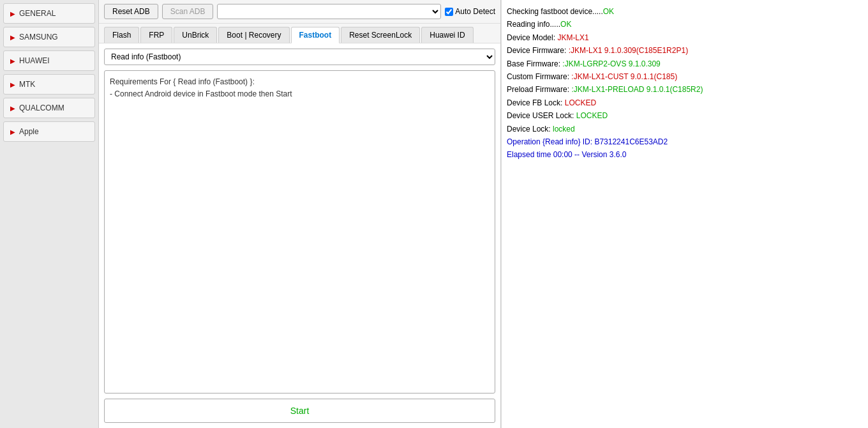 This screenshot has height=428, width=868. Describe the element at coordinates (49, 84) in the screenshot. I see `sidebar-item-mtk: ▶MTK` at that location.